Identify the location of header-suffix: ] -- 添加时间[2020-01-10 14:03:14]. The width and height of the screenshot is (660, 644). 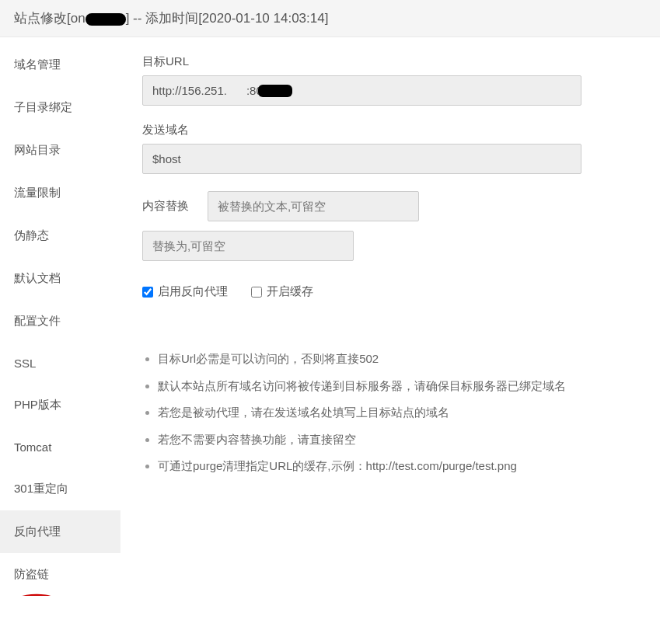
(227, 19).